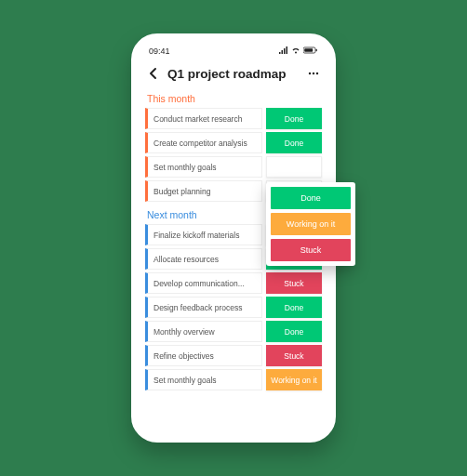 The height and width of the screenshot is (476, 467). I want to click on section-header-this-month: This month, so click(234, 99).